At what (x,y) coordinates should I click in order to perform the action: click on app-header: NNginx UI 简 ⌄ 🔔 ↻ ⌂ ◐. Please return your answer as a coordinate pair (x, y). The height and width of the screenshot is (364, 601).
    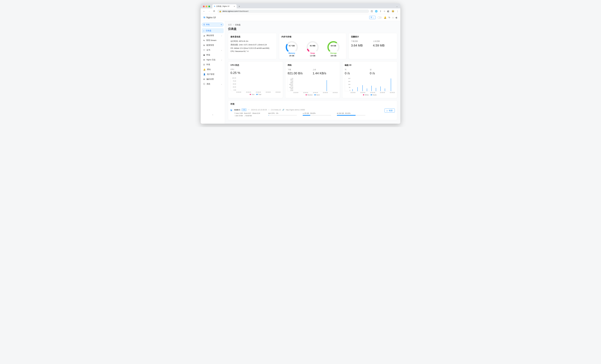
    Looking at the image, I should click on (300, 18).